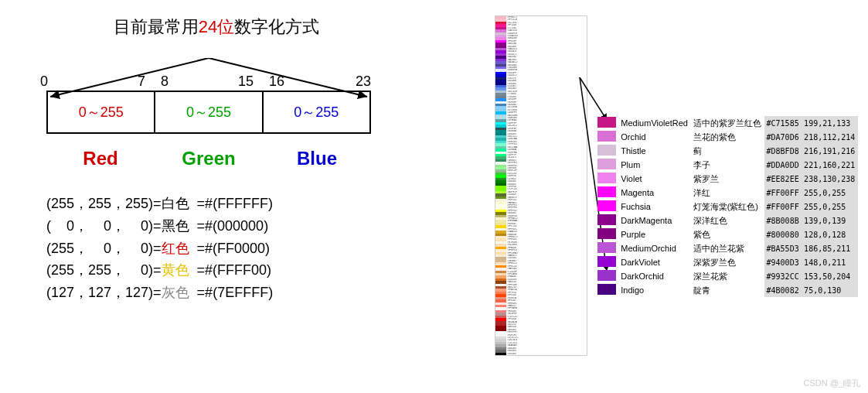 This screenshot has height=393, width=868. Describe the element at coordinates (727, 276) in the screenshot. I see `detail-row: DarkOrchid深兰花紫#9932CC153,50,204` at that location.